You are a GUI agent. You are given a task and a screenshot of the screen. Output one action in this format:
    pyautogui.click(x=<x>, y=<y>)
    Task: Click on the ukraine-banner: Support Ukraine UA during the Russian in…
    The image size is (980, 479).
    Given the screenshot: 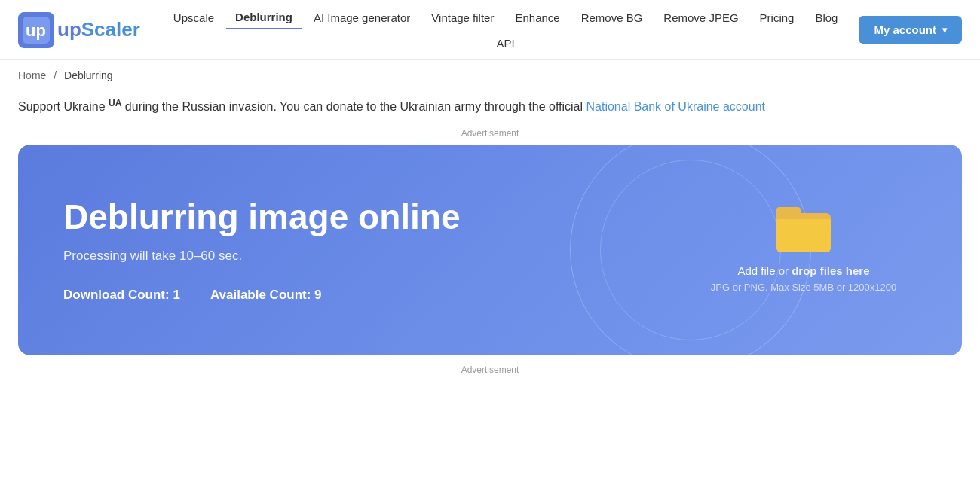 What is the action you would take?
    pyautogui.click(x=490, y=108)
    